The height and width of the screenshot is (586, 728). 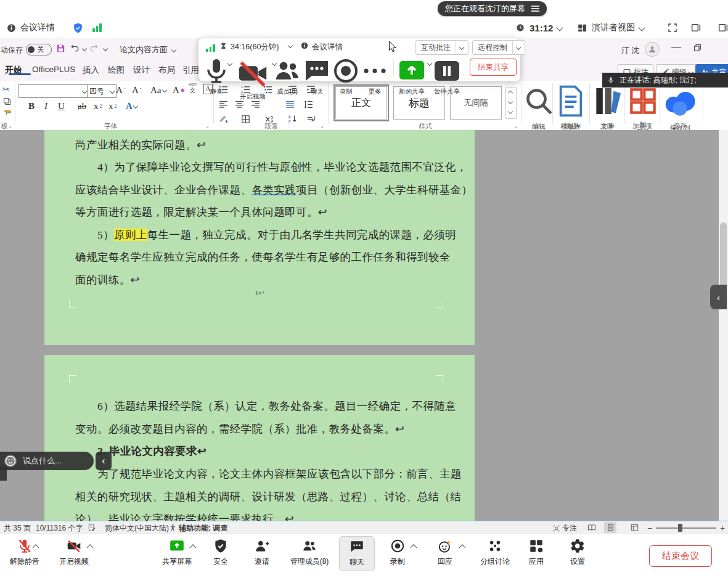 What do you see at coordinates (447, 76) in the screenshot?
I see `pause-share-button: 暂停共享` at bounding box center [447, 76].